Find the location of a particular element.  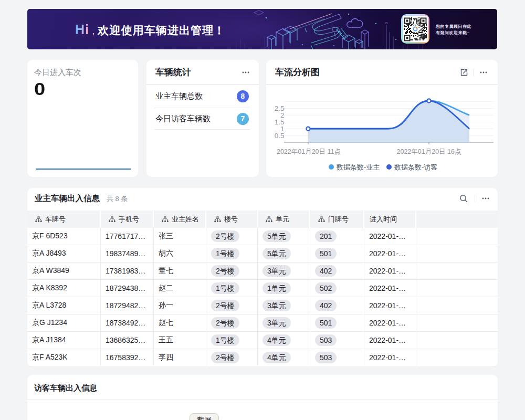

svg-text: 2 is located at coordinates (282, 116).